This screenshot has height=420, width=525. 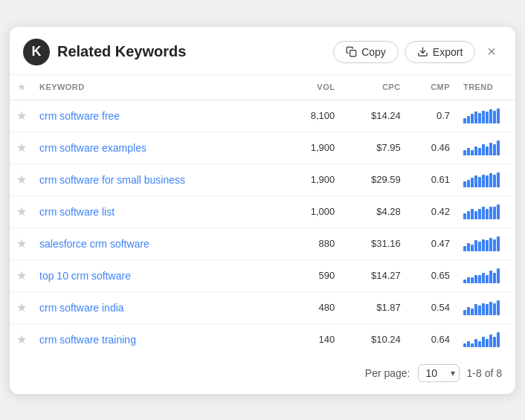 I want to click on copy-icon, so click(x=351, y=52).